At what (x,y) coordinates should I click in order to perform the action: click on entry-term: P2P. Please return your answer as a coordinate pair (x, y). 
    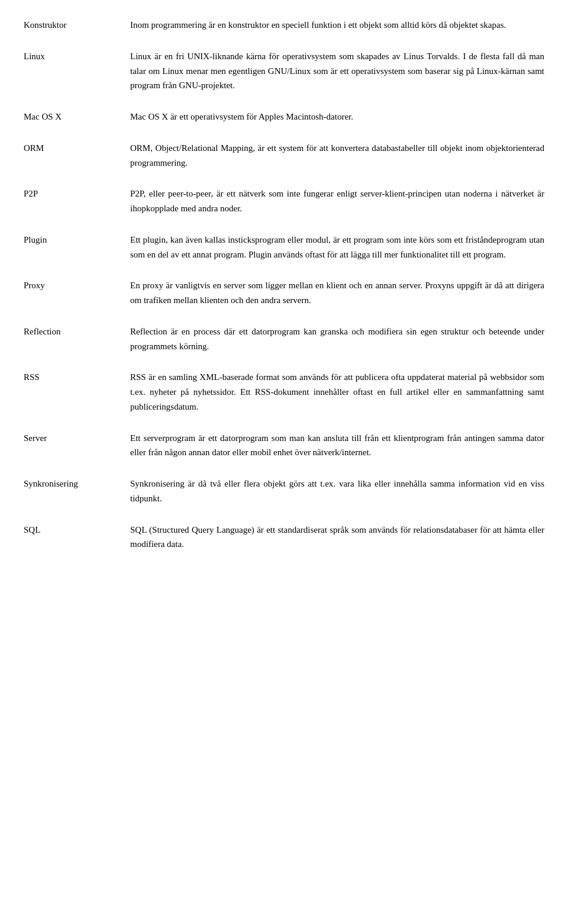
    Looking at the image, I should click on (77, 194).